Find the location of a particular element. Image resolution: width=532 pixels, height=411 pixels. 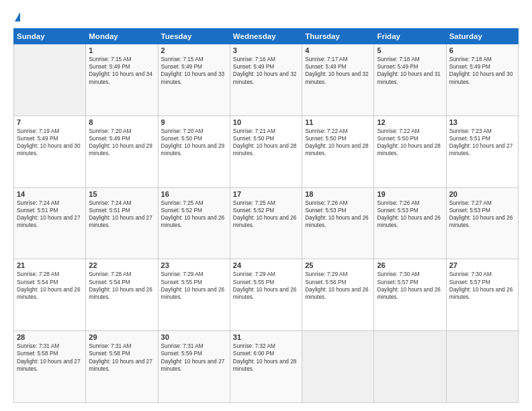

calendar-cell: 6 Sunrise: 7:18 AM Sunset: 5:49 PM Dayli… is located at coordinates (482, 81).